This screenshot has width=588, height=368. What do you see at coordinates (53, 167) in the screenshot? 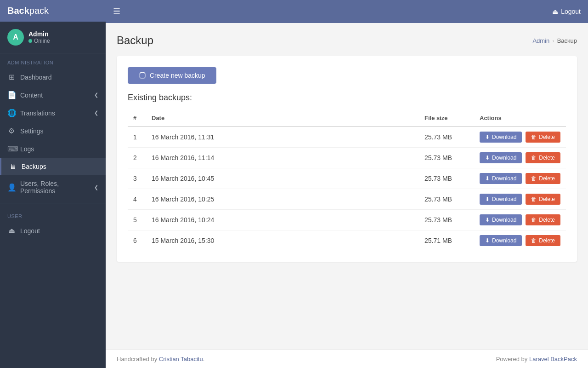
I see `sidebar-item-backups: 🖥 Backups` at bounding box center [53, 167].